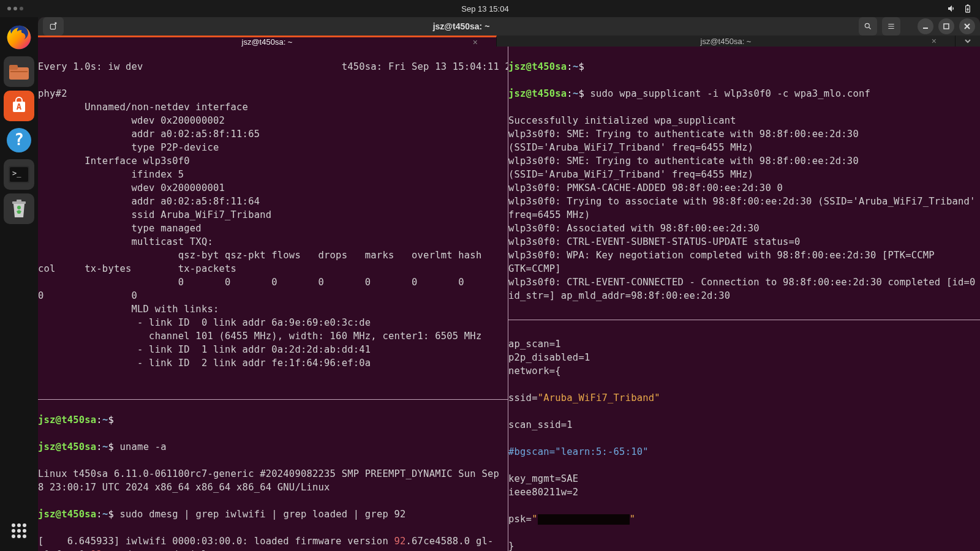 This screenshot has height=551, width=980. Describe the element at coordinates (868, 26) in the screenshot. I see `search-button` at that location.